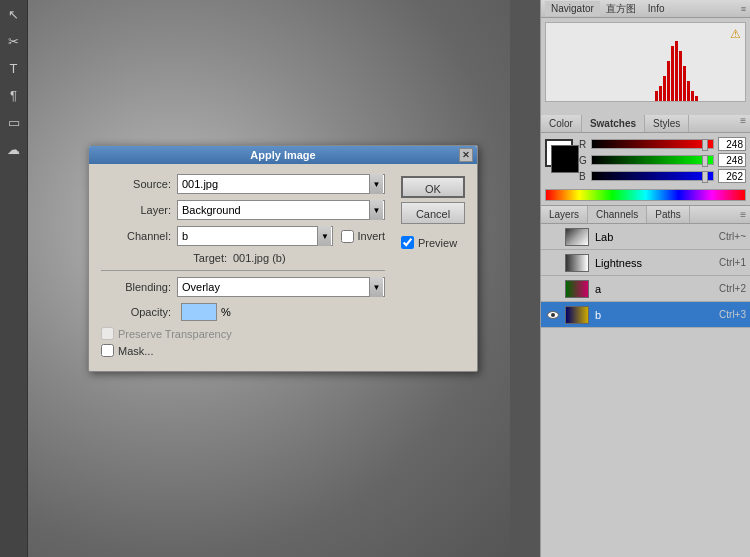  What do you see at coordinates (646, 62) in the screenshot?
I see `histogram-display: ⚠` at bounding box center [646, 62].